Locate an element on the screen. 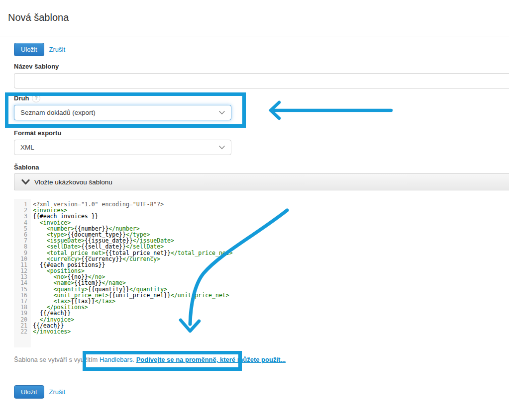 The width and height of the screenshot is (509, 420). sample-template-toggle-label: Vložte ukázkovou šablonu is located at coordinates (74, 182).